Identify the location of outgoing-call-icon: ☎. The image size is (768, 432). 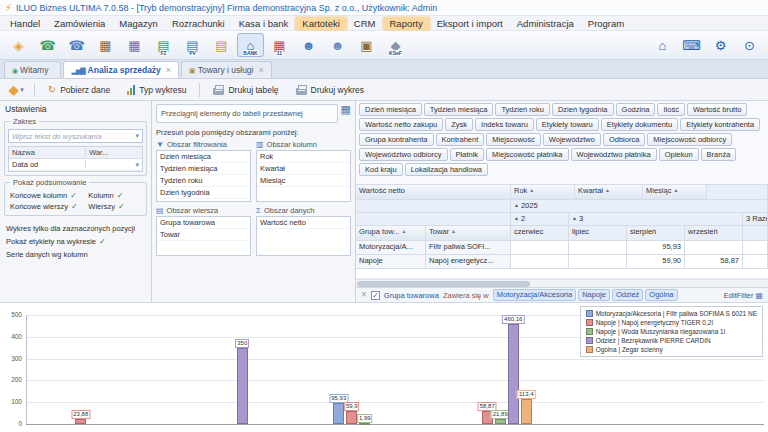
(76, 45).